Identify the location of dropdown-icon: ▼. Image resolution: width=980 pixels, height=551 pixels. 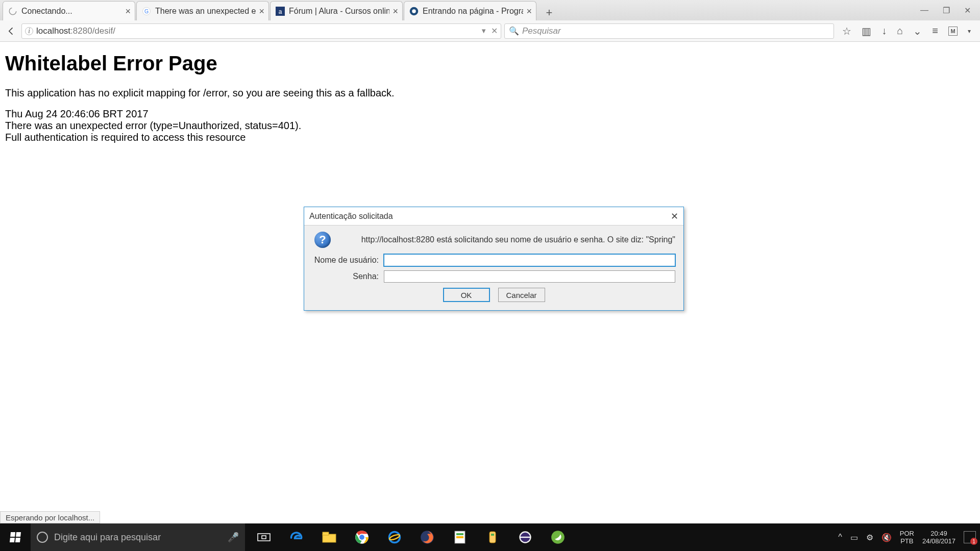
(484, 31).